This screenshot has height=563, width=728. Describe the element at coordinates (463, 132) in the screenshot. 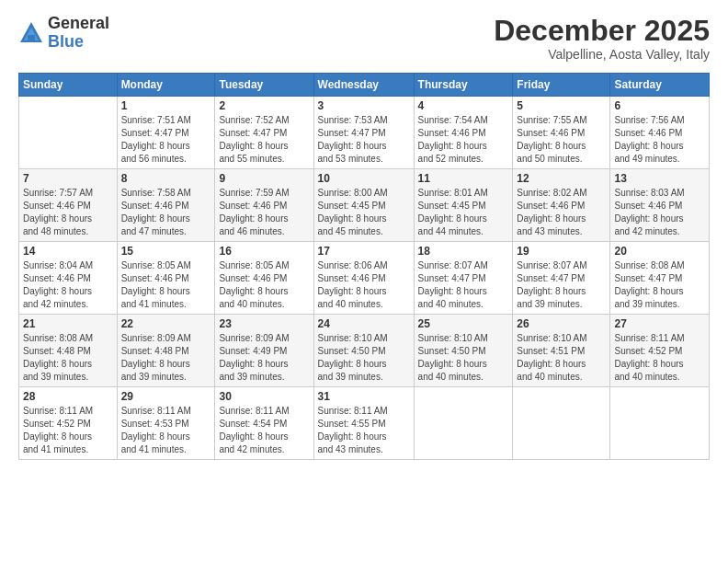

I see `table-row: 4Sunrise: 7:54 AM Sunset: 4:46 PM Daylig…` at that location.